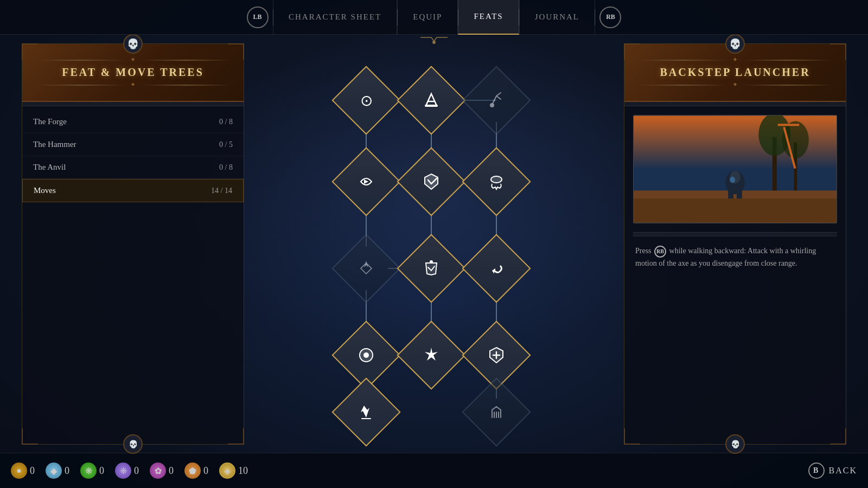 This screenshot has height=488, width=868. Describe the element at coordinates (427, 17) in the screenshot. I see `nav-equip: EQUIP` at that location.